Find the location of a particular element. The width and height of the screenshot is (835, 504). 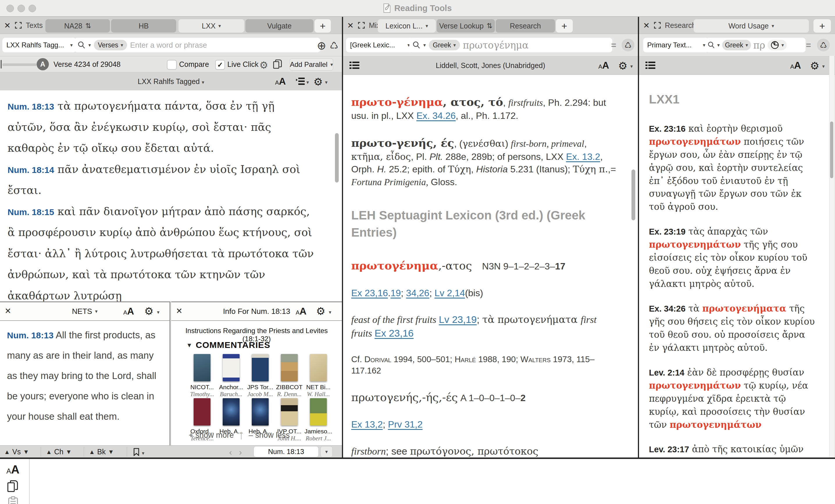

chapter-down-button: ▼ is located at coordinates (68, 452).